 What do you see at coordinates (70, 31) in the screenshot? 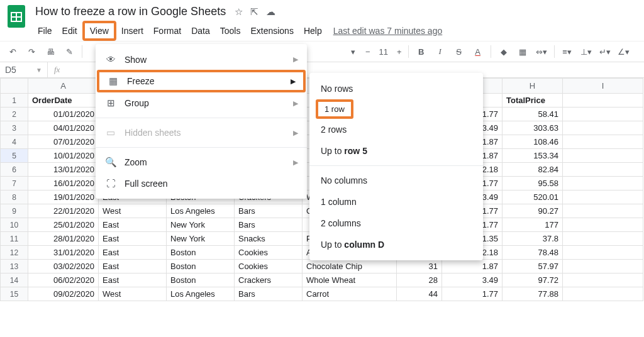
I see `menu-edit: Edit` at bounding box center [70, 31].